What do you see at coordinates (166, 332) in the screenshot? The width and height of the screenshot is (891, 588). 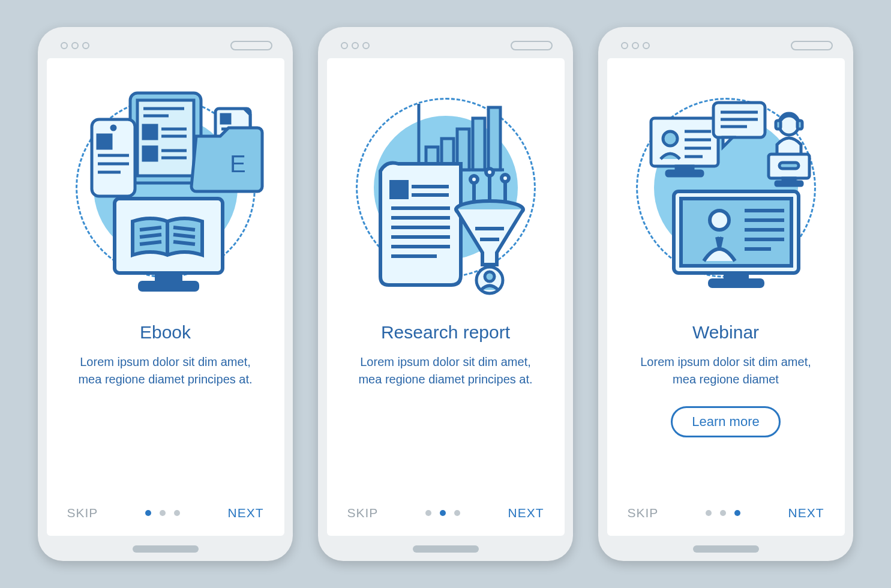 I see `onboarding-title: Ebook` at bounding box center [166, 332].